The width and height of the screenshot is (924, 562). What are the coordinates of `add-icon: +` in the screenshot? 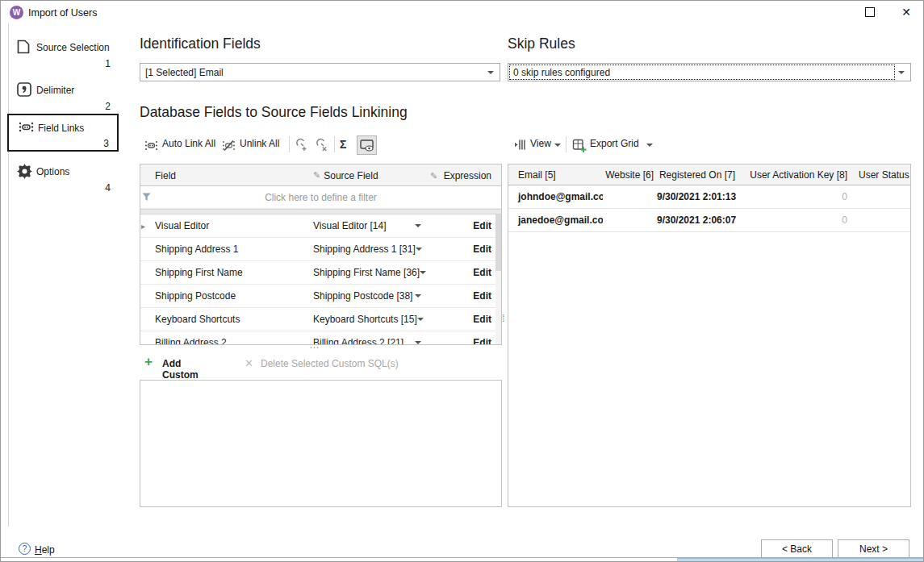 It's located at (148, 362).